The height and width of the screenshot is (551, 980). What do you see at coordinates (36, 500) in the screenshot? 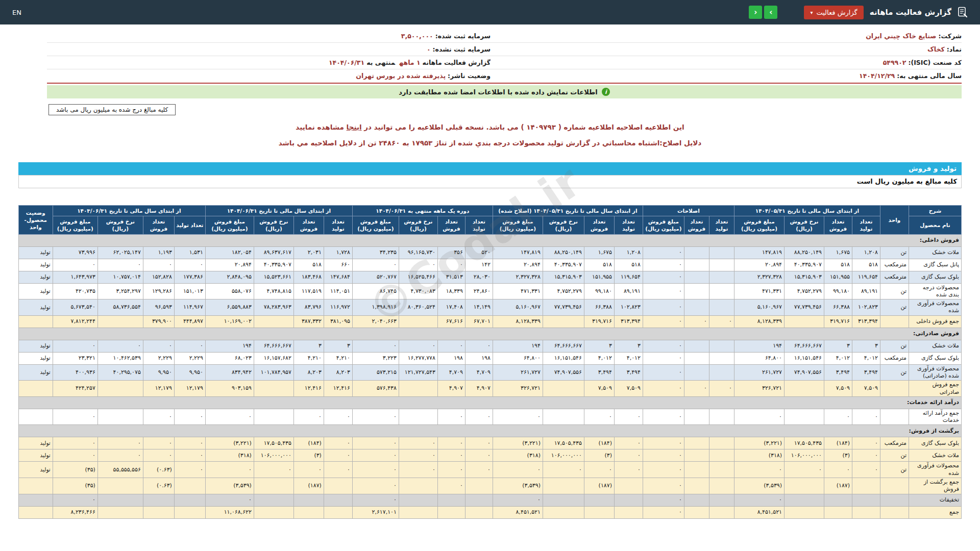
I see `status-cell` at bounding box center [36, 500].